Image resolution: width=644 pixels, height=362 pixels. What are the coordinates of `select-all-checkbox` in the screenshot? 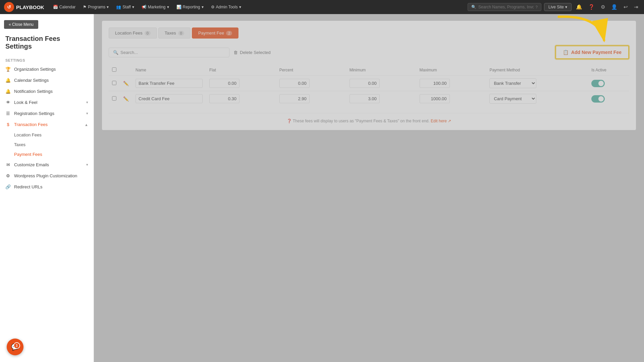 It's located at (114, 70).